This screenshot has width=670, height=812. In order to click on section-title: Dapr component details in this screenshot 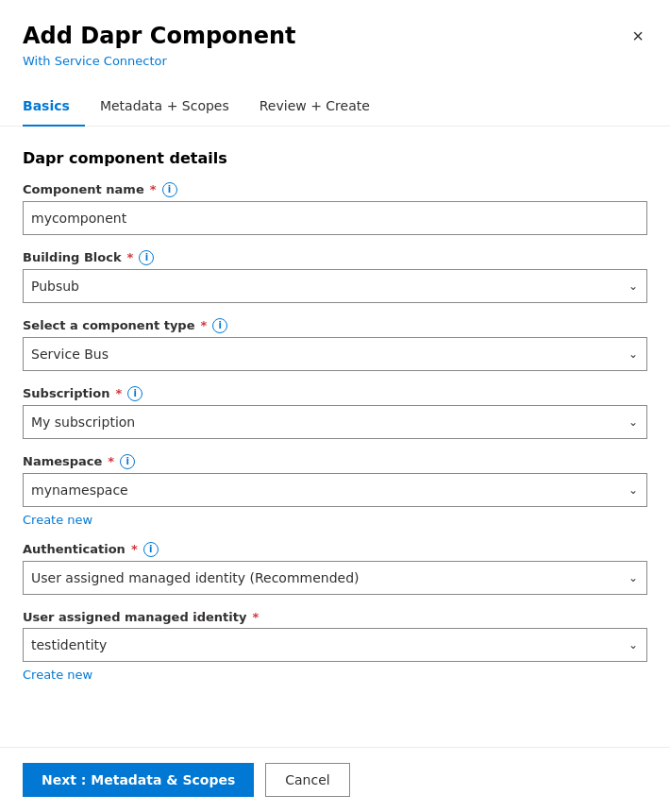, I will do `click(335, 159)`.